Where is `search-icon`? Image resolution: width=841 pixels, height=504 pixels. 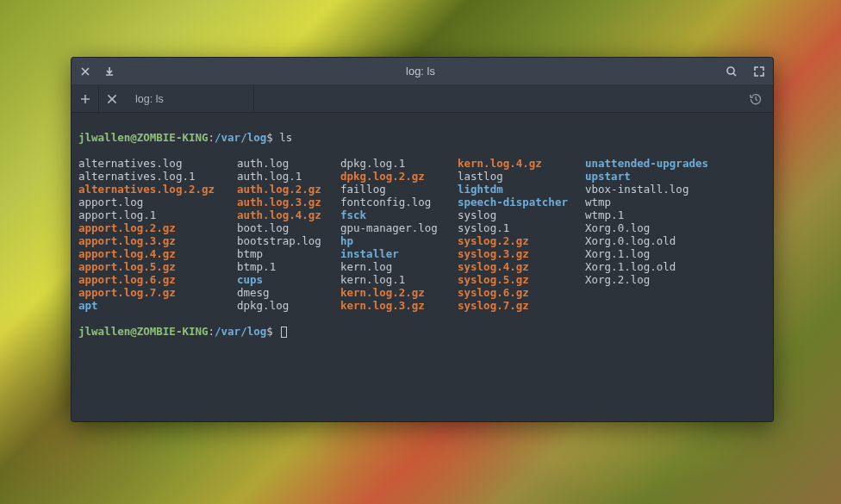 search-icon is located at coordinates (732, 72).